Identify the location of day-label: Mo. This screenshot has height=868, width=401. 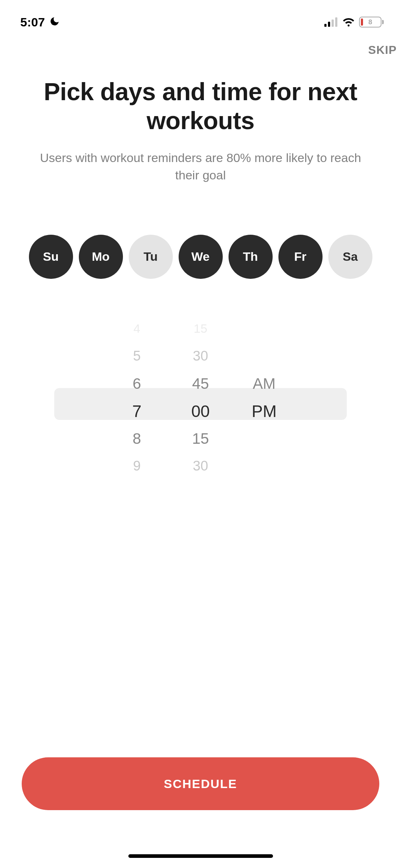
(101, 257).